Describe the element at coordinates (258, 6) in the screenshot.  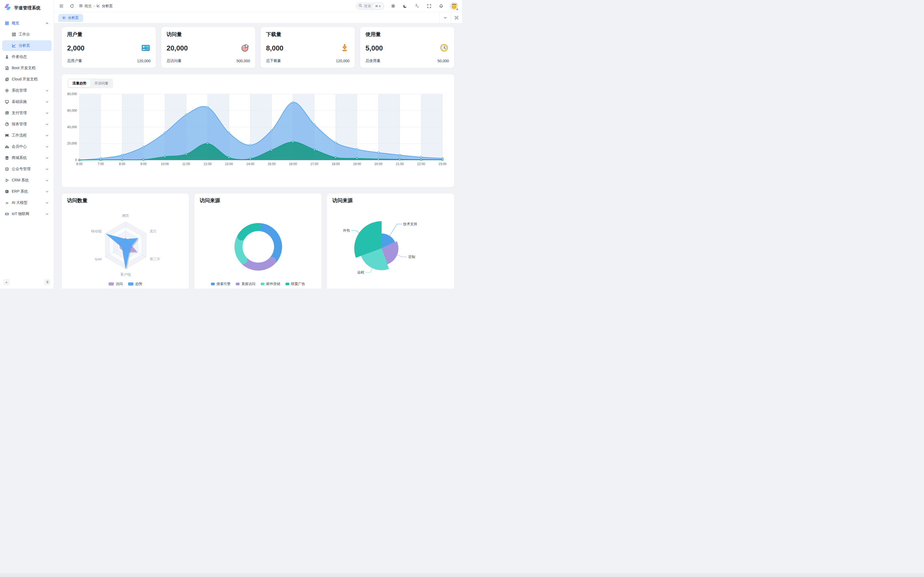
I see `top-header: 概览 › 分析页 搜索 ⌘ K 文A` at that location.